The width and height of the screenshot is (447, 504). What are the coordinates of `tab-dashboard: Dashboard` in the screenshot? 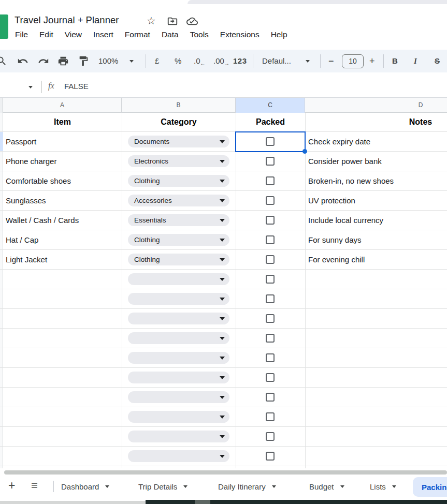 It's located at (85, 486).